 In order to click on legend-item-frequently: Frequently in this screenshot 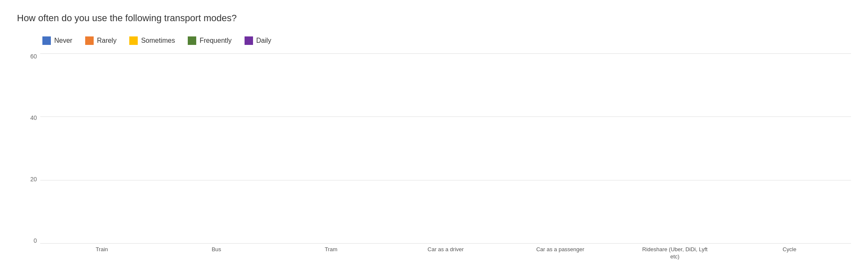, I will do `click(210, 41)`.